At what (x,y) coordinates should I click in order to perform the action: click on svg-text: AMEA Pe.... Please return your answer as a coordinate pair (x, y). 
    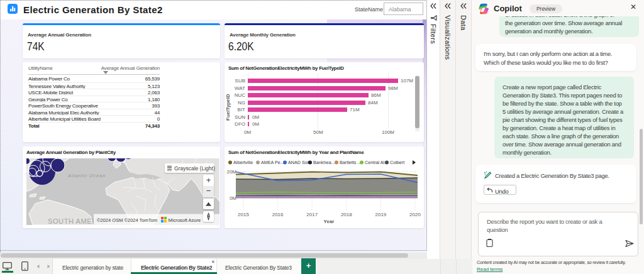
    Looking at the image, I should click on (273, 162).